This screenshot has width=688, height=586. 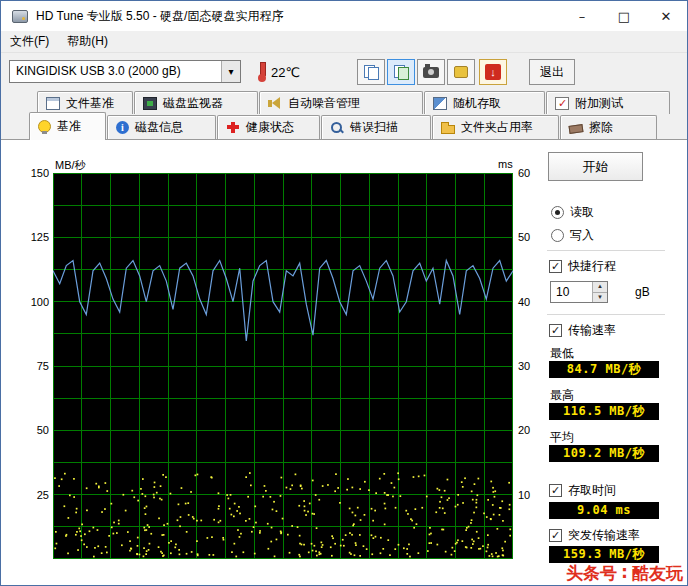 I want to click on close-button: ✕, so click(x=666, y=16).